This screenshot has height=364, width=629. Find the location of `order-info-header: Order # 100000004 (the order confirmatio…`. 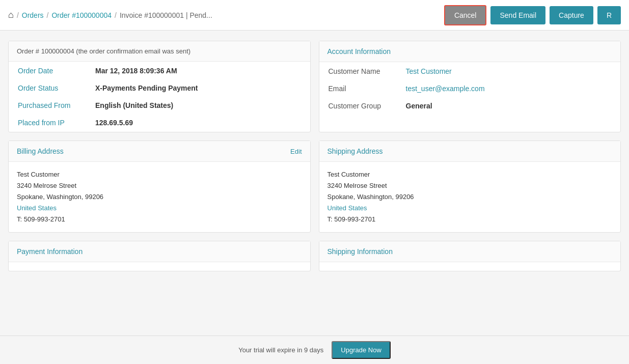

order-info-header: Order # 100000004 (the order confirmatio… is located at coordinates (159, 51).